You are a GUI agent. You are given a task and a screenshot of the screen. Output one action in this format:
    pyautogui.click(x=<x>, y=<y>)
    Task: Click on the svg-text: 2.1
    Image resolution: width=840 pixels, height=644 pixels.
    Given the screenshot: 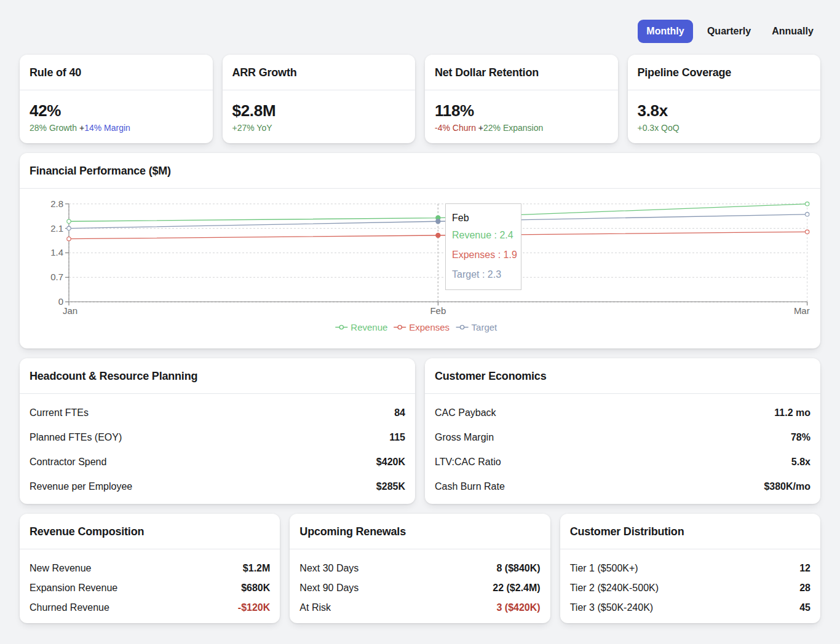 What is the action you would take?
    pyautogui.click(x=57, y=229)
    